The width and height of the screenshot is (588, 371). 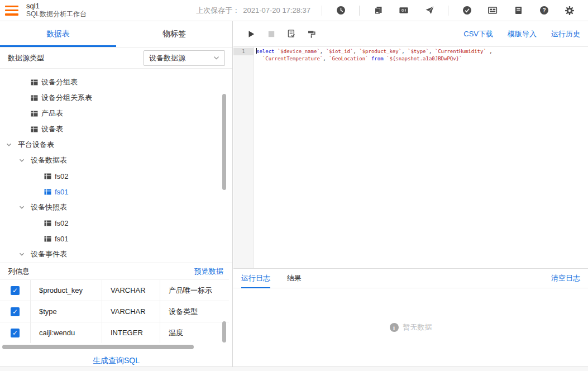 What do you see at coordinates (522, 34) in the screenshot?
I see `template-import-link: 模版导入` at bounding box center [522, 34].